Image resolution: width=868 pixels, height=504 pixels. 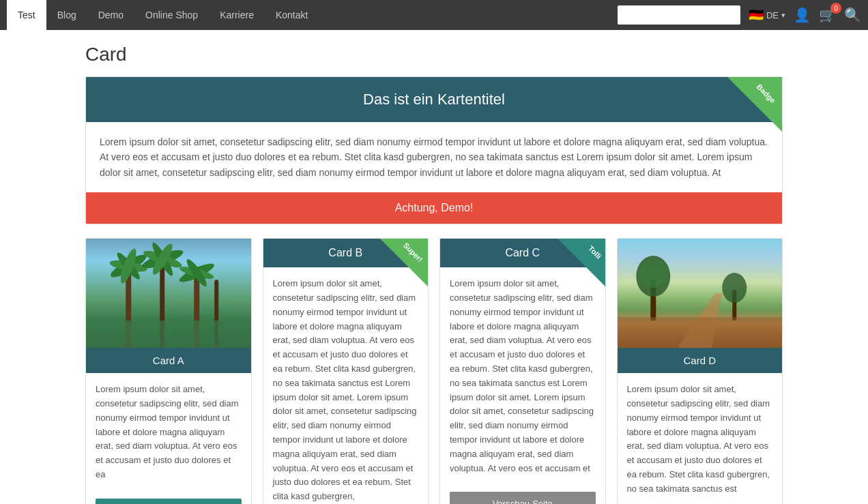 I want to click on chevron-down-icon: ▾, so click(x=783, y=15).